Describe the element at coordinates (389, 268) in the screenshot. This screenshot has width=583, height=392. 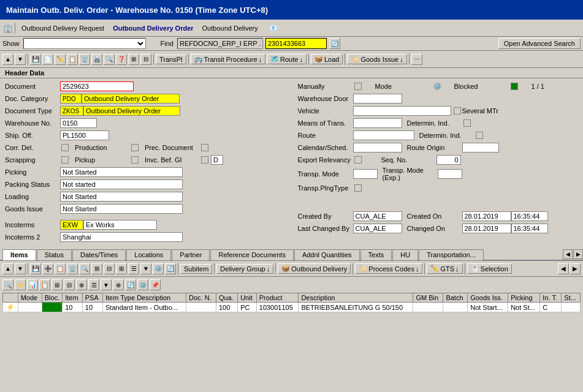
I see `process-codes-button: 🏷️ Process Codes ↓` at that location.